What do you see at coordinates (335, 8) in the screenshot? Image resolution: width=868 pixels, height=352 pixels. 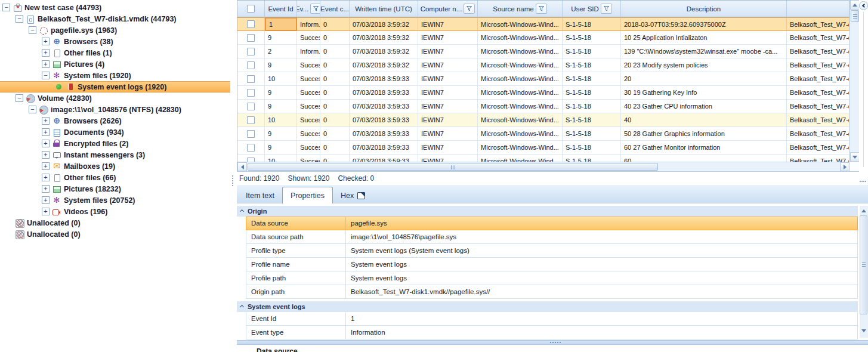 I see `column-header-event_code: Event c...` at bounding box center [335, 8].